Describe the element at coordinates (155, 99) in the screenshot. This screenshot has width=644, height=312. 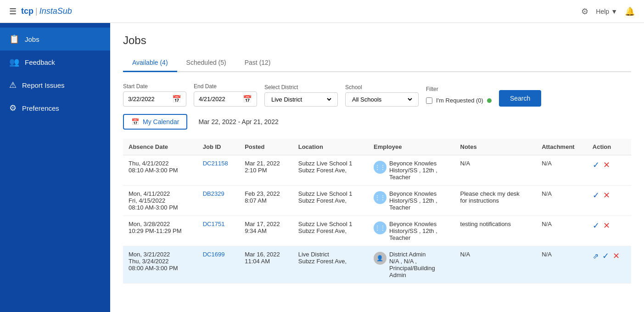
I see `start-date-input-wrap: 📅` at that location.